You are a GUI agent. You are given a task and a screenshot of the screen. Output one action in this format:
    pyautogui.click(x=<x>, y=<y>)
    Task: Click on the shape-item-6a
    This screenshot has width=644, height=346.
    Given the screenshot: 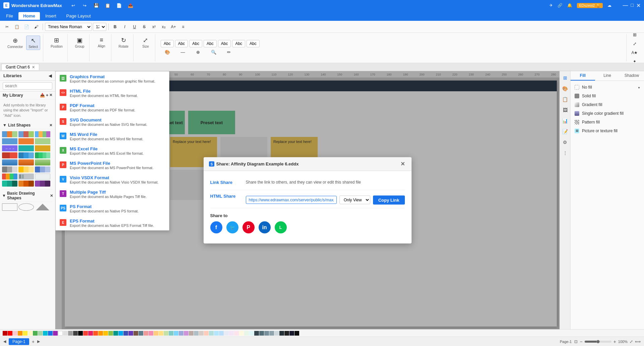 What is the action you would take?
    pyautogui.click(x=10, y=169)
    